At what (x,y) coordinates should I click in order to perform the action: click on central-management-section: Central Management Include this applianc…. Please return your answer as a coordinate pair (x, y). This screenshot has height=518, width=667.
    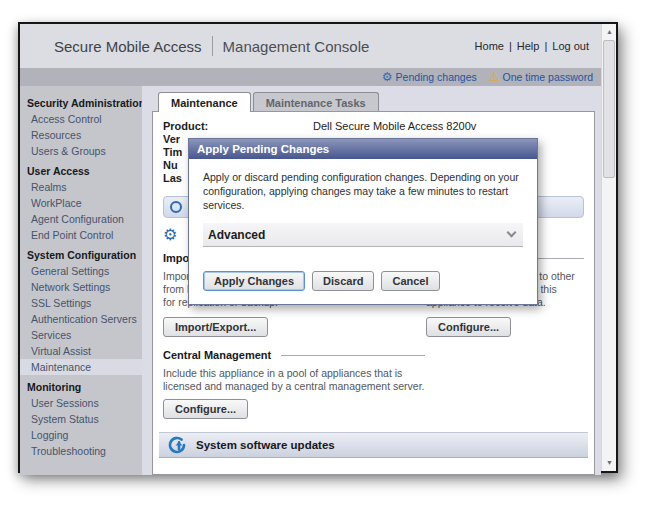
    Looking at the image, I should click on (294, 384).